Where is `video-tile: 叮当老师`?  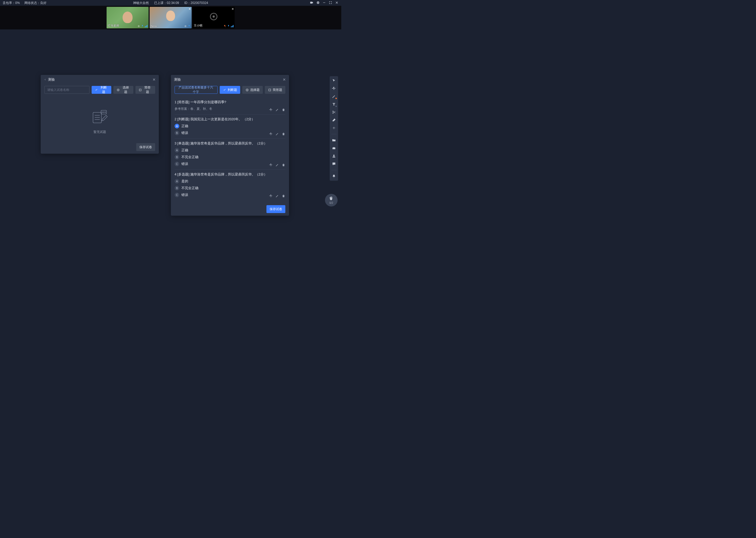 video-tile: 叮当老师 is located at coordinates (128, 18).